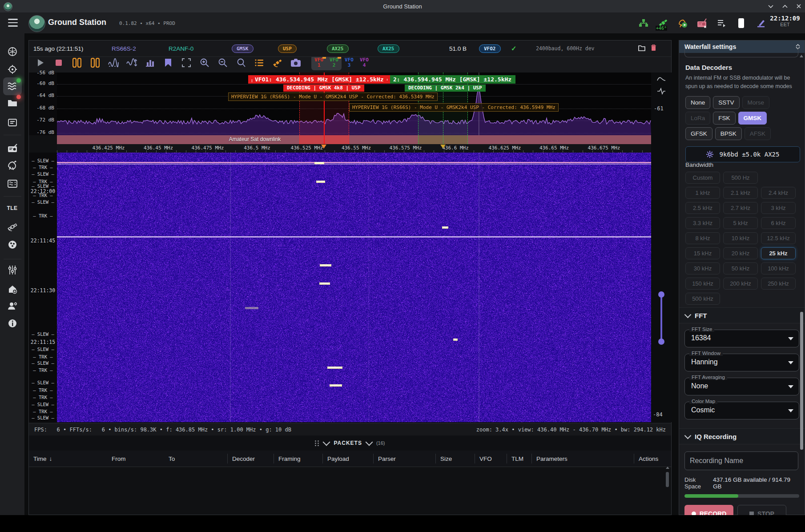 The image size is (805, 532). I want to click on sidebar-item-waterfall, so click(12, 86).